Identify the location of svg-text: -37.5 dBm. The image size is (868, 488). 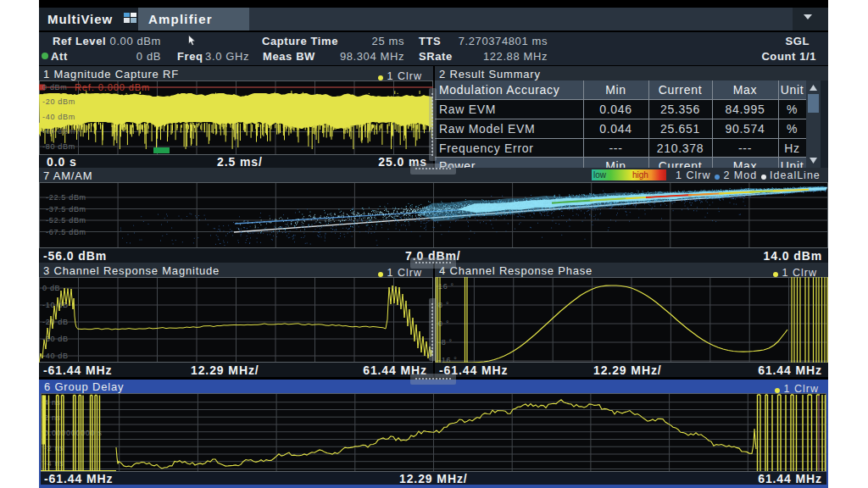
(66, 209).